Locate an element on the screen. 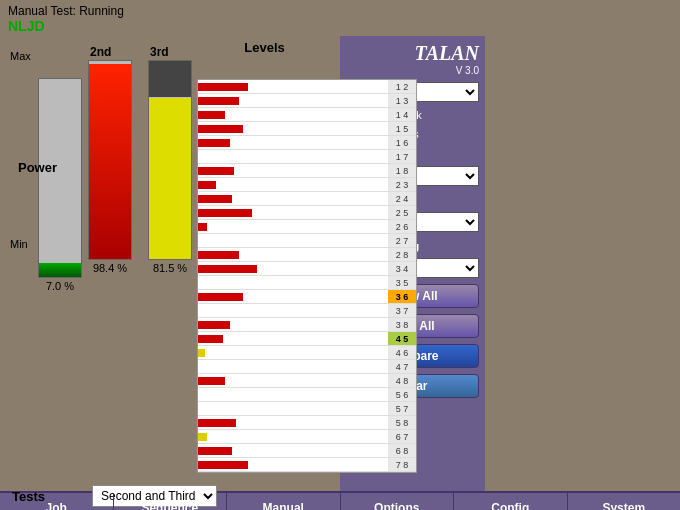 This screenshot has width=680, height=510. level-pair-label: 1 5 is located at coordinates (402, 128).